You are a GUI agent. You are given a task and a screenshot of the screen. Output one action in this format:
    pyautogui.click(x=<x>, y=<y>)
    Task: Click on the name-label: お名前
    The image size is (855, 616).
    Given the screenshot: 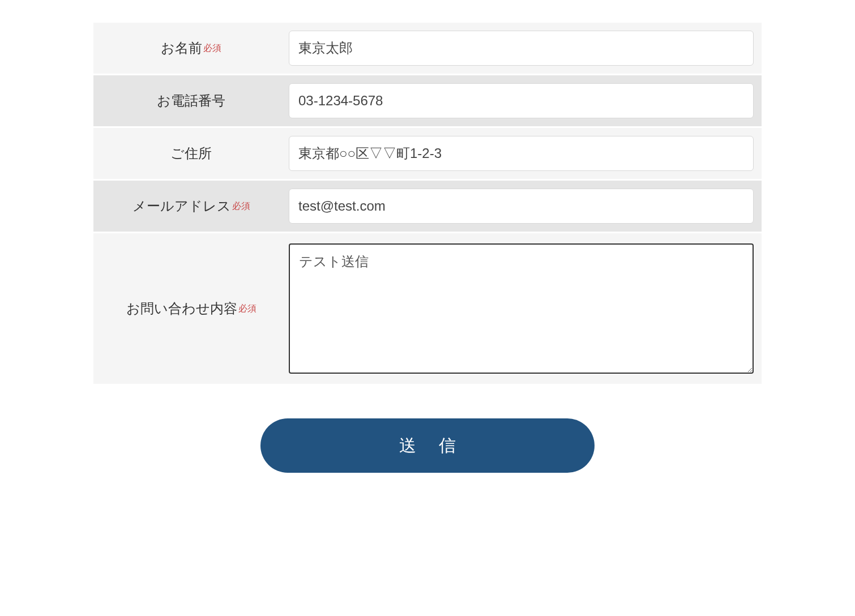 What is the action you would take?
    pyautogui.click(x=181, y=48)
    